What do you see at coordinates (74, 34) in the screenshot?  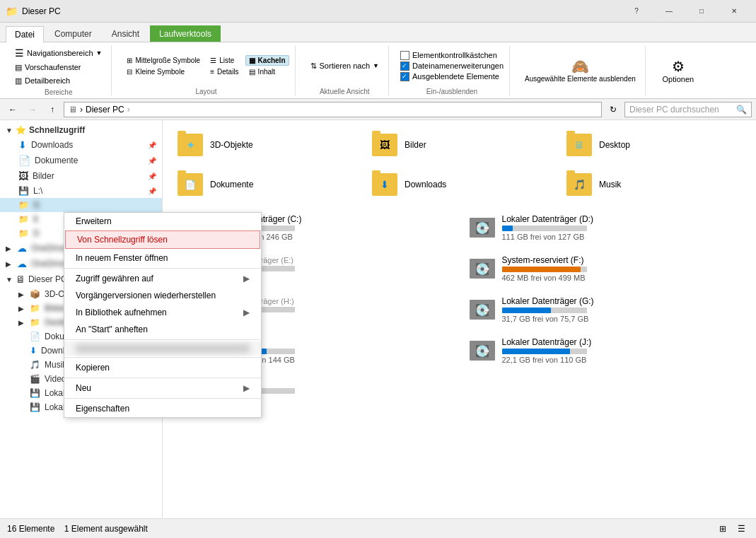 I see `tab-computer: Computer` at bounding box center [74, 34].